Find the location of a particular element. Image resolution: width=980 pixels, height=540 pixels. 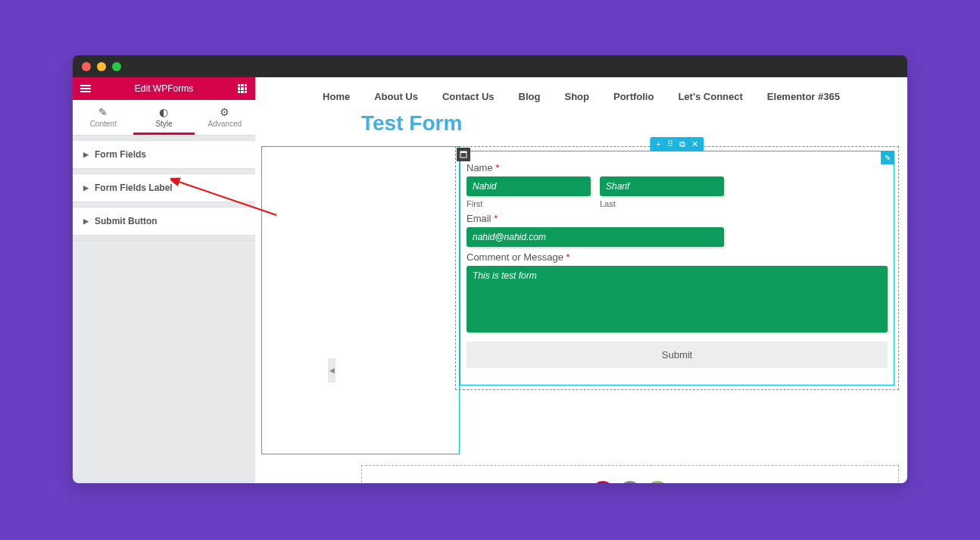

menu-icon is located at coordinates (86, 89).